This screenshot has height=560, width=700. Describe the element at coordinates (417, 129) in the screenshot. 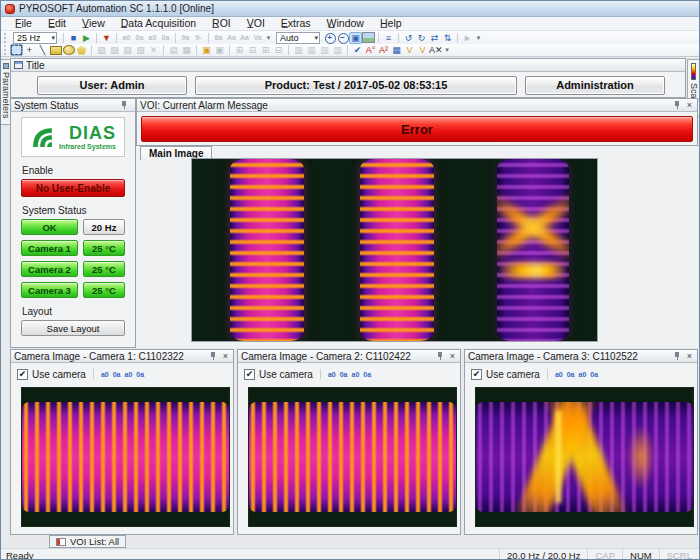

I see `alarm-message-bar: Error` at that location.